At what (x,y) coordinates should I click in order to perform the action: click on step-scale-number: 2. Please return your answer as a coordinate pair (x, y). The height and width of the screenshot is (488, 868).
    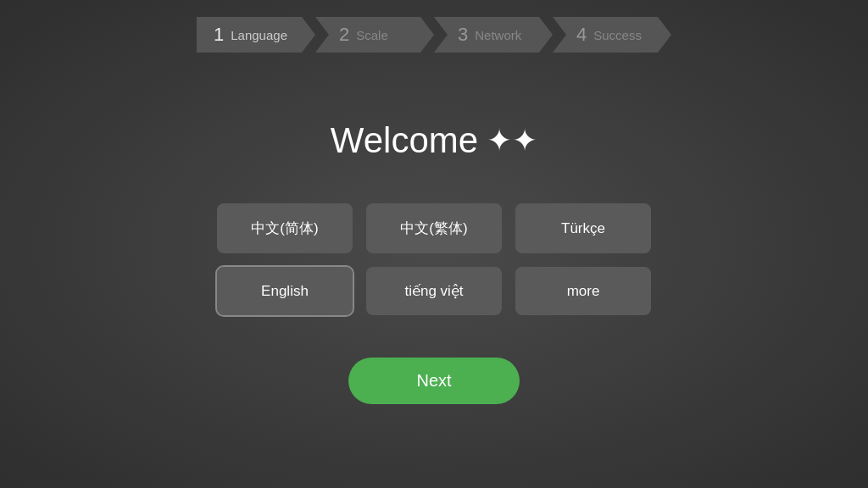
    Looking at the image, I should click on (344, 35).